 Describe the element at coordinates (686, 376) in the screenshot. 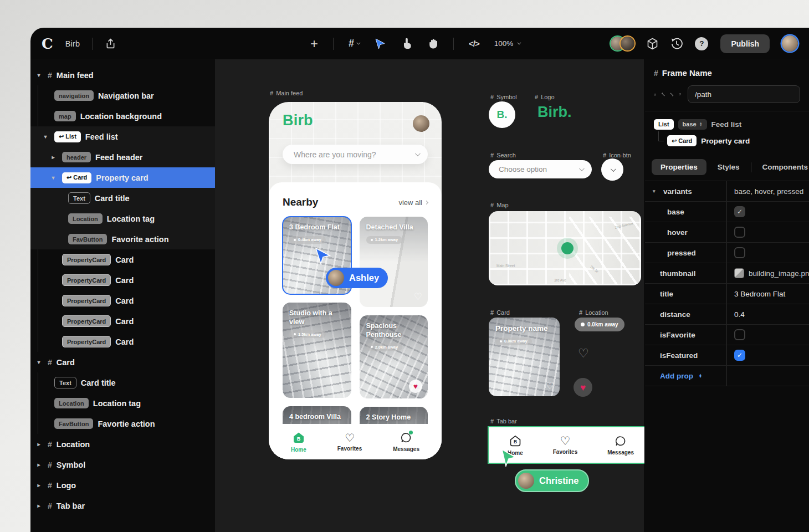

I see `add-prop-button: Add prop ▲▼` at that location.